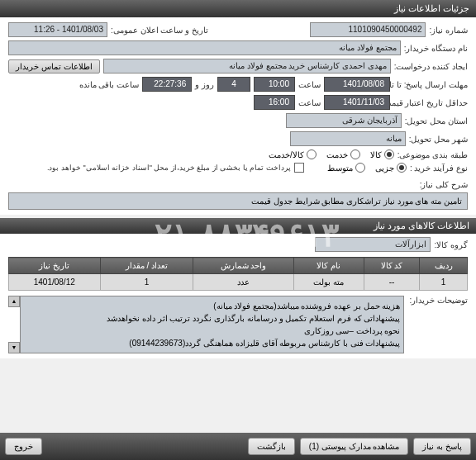 Image resolution: width=476 pixels, height=460 pixels. What do you see at coordinates (169, 168) in the screenshot?
I see `payment-note-label: پرداخت تمام یا بخشی از مبلغ خرید،از محل …` at bounding box center [169, 168].